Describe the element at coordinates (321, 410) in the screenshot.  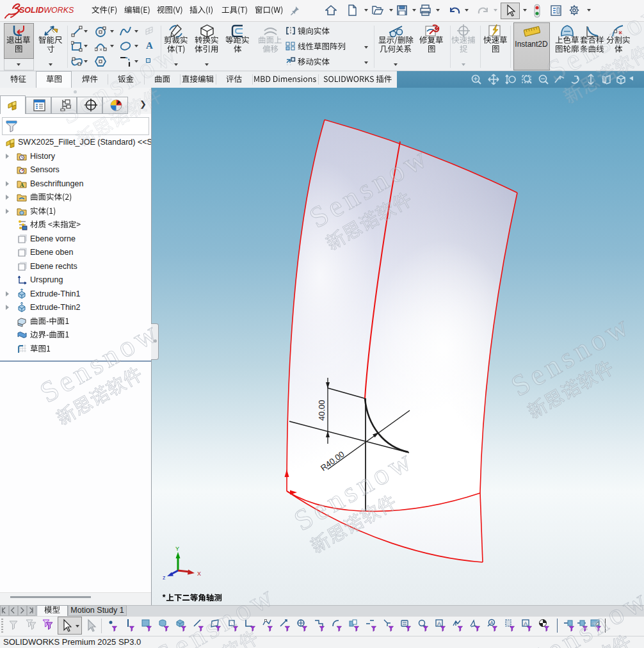
I see `svg-text: 40.00` at that location.